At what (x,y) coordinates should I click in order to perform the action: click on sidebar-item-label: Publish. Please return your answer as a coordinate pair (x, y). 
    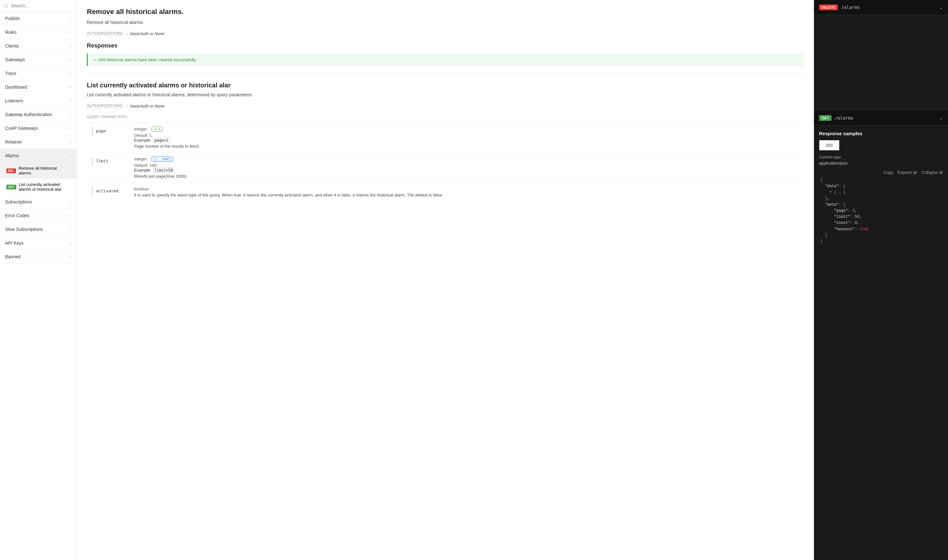
    Looking at the image, I should click on (12, 18).